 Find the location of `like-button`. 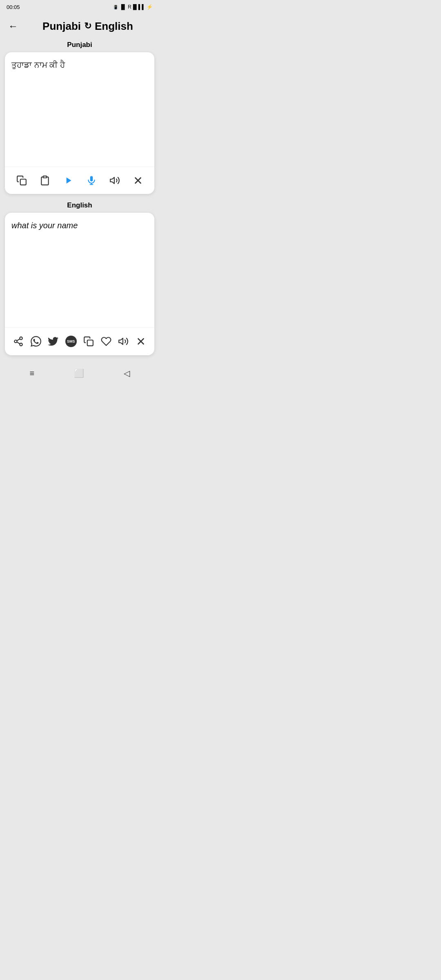

like-button is located at coordinates (106, 341).